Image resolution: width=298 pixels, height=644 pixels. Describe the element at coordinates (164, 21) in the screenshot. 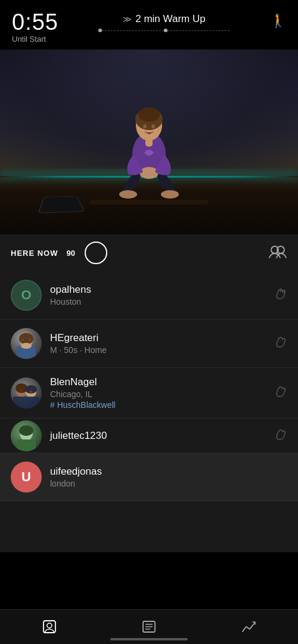

I see `class-info: ≫ 2 min Warm Up` at that location.